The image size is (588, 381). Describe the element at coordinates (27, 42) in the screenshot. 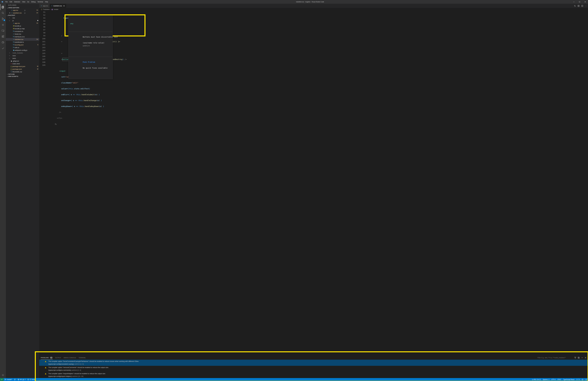

I see `tree-item-label: todoModel.ts` at that location.